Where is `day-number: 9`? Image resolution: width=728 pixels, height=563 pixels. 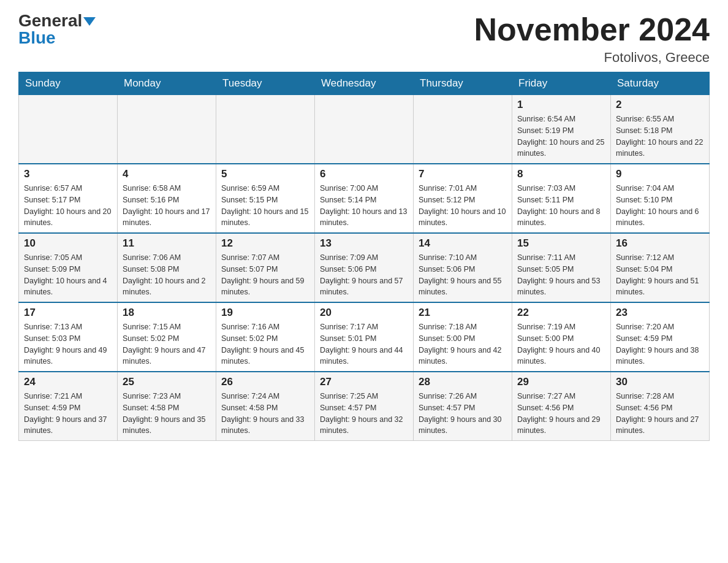 day-number: 9 is located at coordinates (660, 174).